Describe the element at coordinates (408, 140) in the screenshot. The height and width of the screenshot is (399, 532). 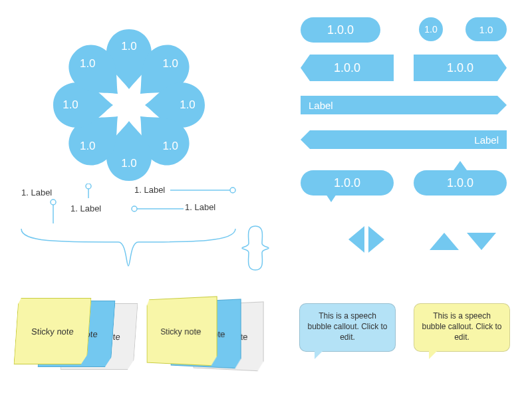
I see `banner-left: Label` at that location.